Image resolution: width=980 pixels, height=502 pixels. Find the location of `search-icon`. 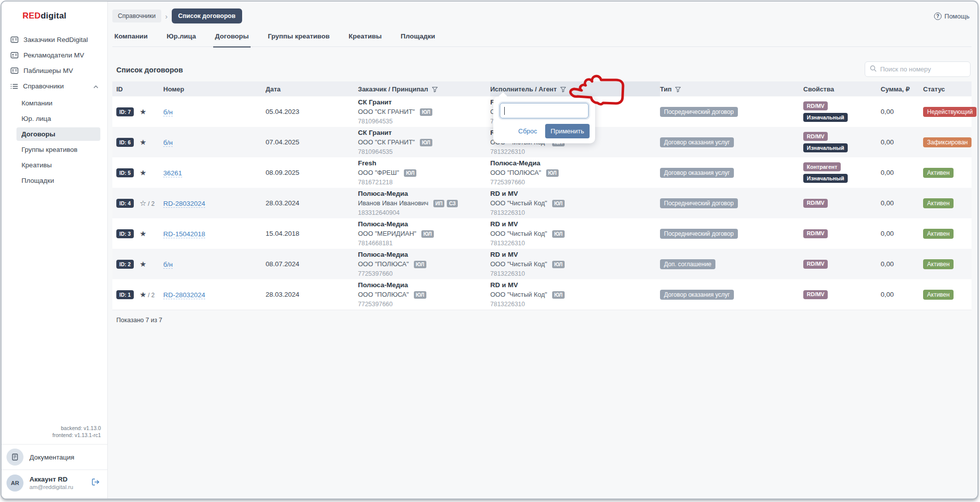

search-icon is located at coordinates (873, 69).